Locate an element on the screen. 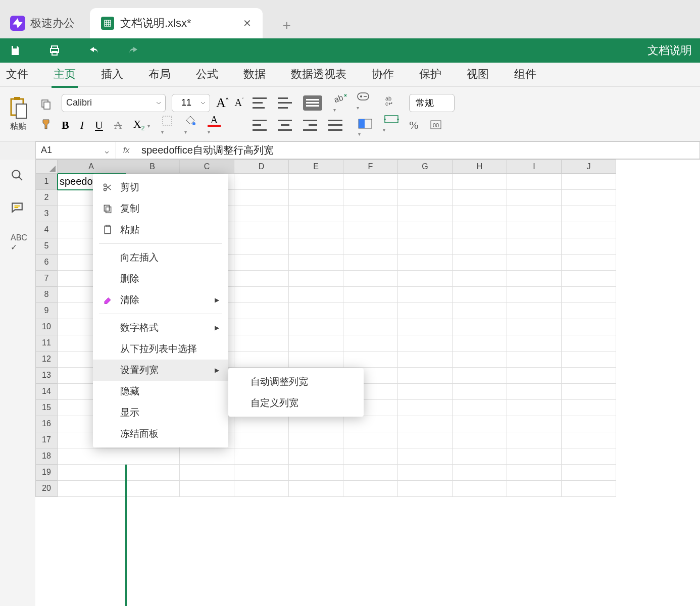 The width and height of the screenshot is (700, 606). row-header: 3 is located at coordinates (46, 214).